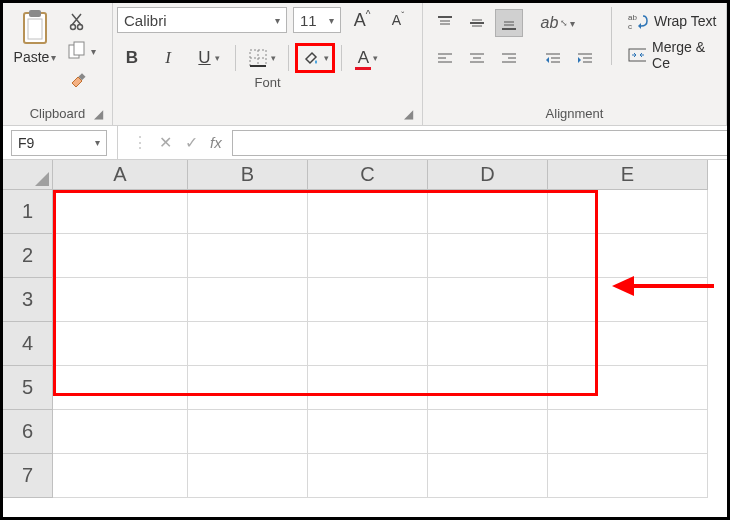  Describe the element at coordinates (509, 23) in the screenshot. I see `align-bottom-button` at that location.